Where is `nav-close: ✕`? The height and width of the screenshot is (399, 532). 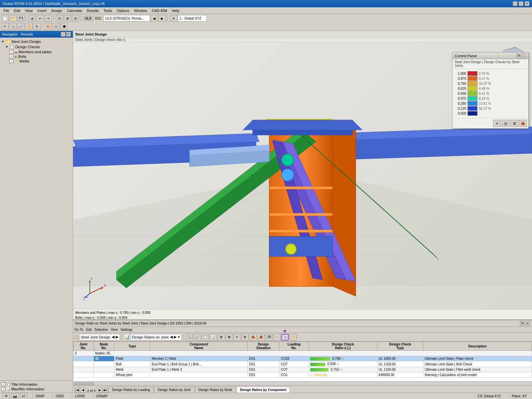
nav-close: ✕ is located at coordinates (68, 34).